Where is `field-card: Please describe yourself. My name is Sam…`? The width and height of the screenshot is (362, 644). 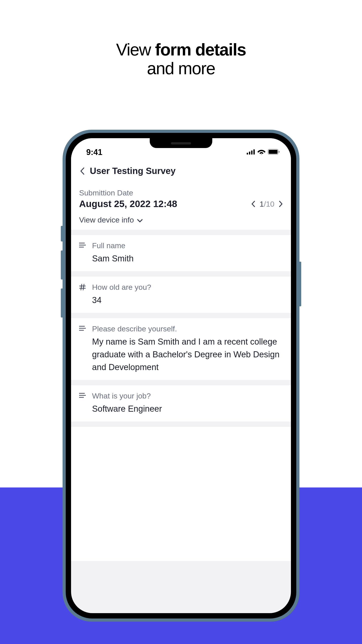
field-card: Please describe yourself. My name is Sam… is located at coordinates (181, 349).